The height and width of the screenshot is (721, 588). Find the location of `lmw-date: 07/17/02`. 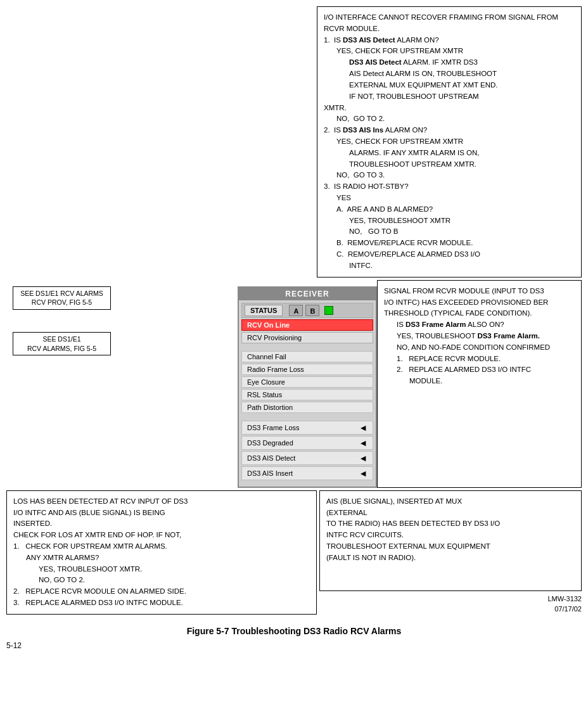

lmw-date: 07/17/02 is located at coordinates (565, 609).